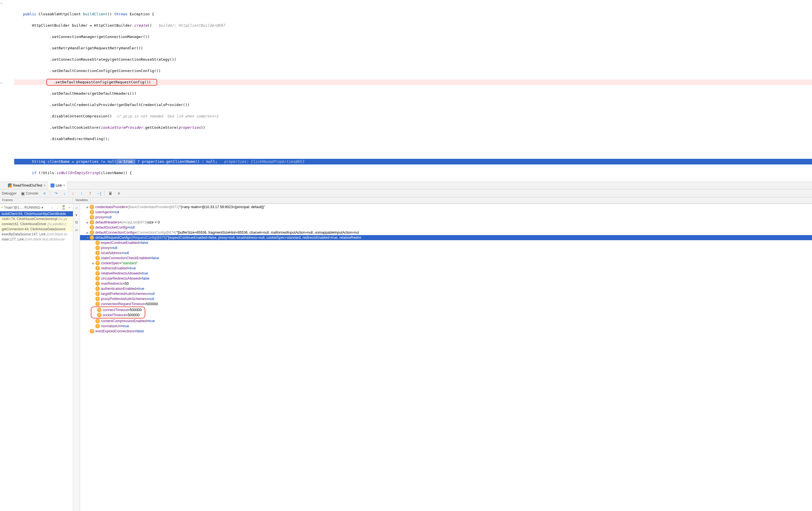 The image size is (812, 511). I want to click on code-line: HttpClientBuilder builder = HttpClientBu…, so click(413, 26).